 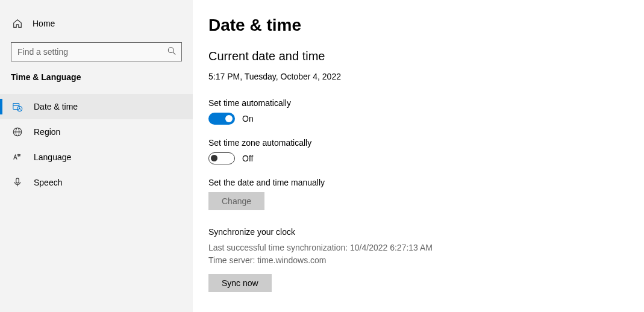 I want to click on home-icon, so click(x=17, y=23).